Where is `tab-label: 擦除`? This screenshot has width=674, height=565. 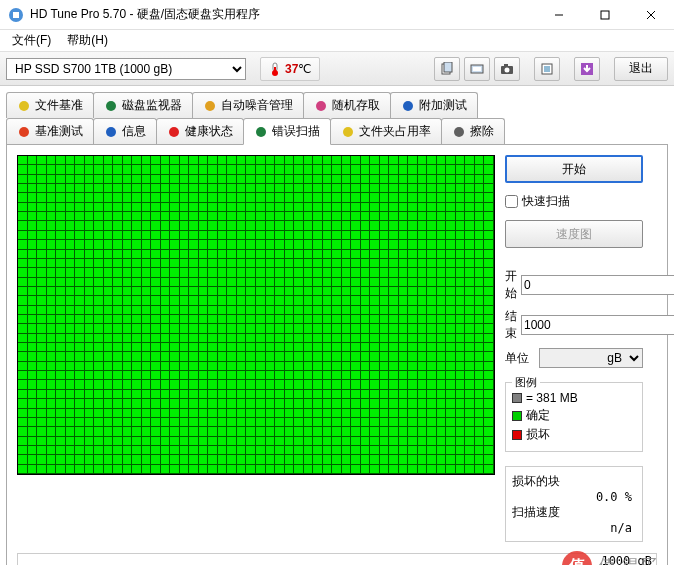 tab-label: 擦除 is located at coordinates (482, 132).